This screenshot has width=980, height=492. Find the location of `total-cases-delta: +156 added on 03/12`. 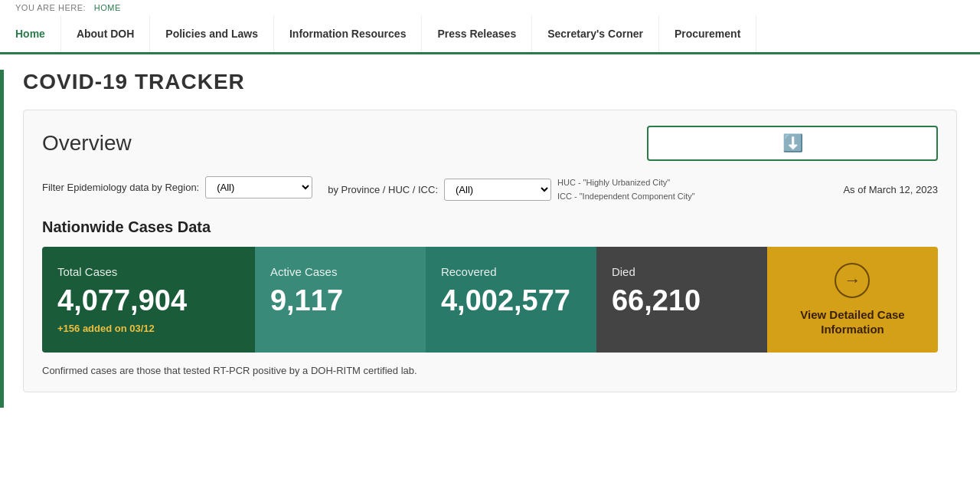

total-cases-delta: +156 added on 03/12 is located at coordinates (149, 328).